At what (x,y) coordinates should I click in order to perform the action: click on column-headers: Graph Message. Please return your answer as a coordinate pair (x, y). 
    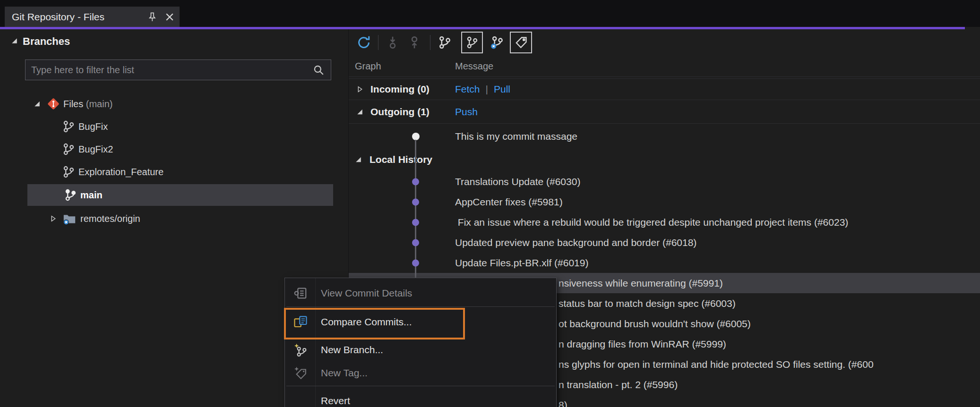
    Looking at the image, I should click on (664, 66).